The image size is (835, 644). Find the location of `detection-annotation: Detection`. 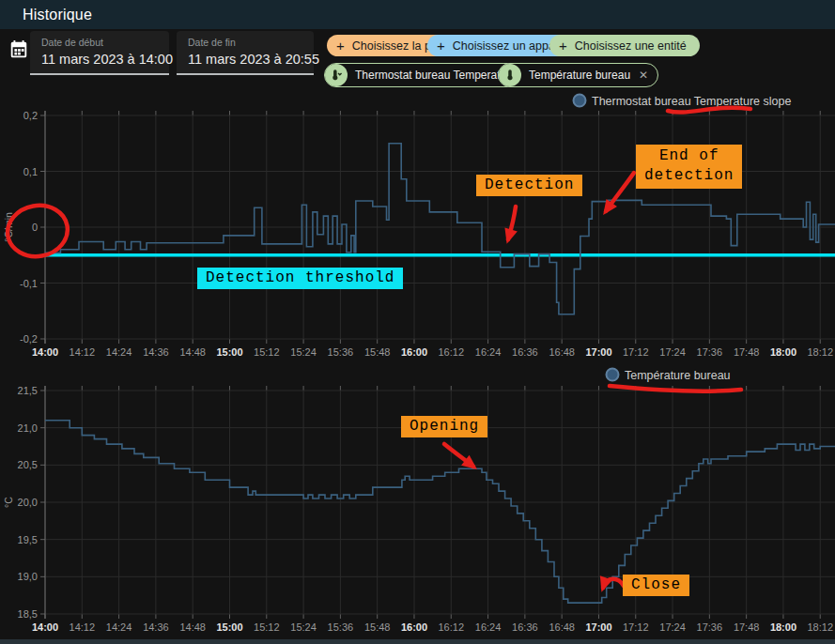

detection-annotation: Detection is located at coordinates (530, 186).